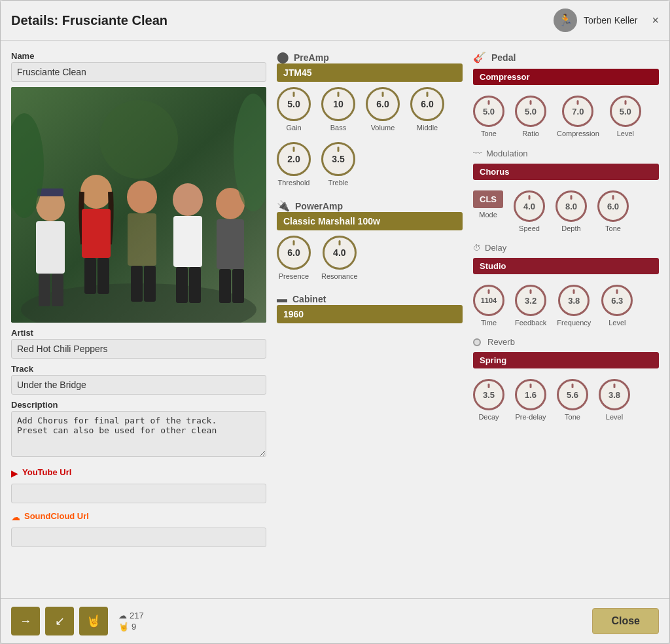 This screenshot has height=644, width=670. What do you see at coordinates (338, 164) in the screenshot?
I see `treble-knob-group: 3.5 Treble` at bounding box center [338, 164].